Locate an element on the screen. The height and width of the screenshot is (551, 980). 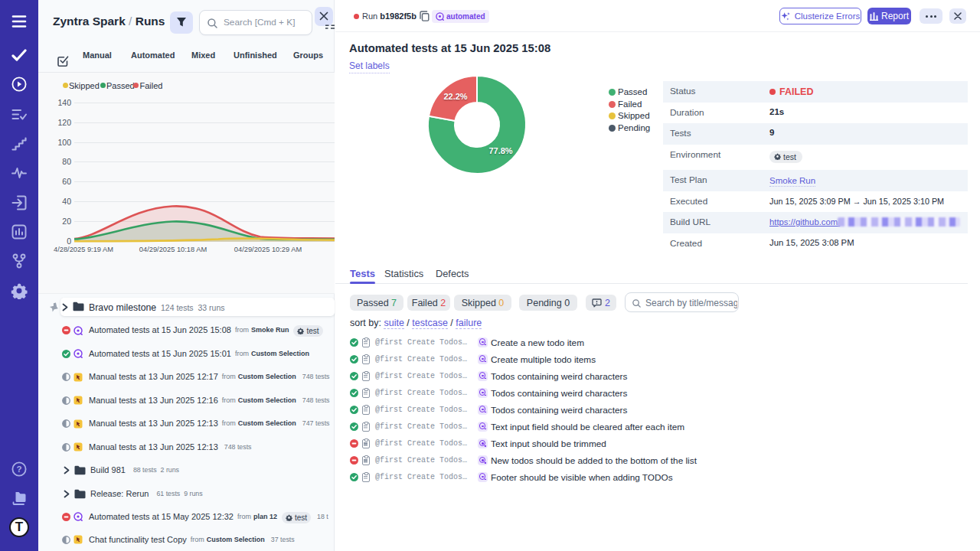
svg-text: 100 is located at coordinates (64, 142).